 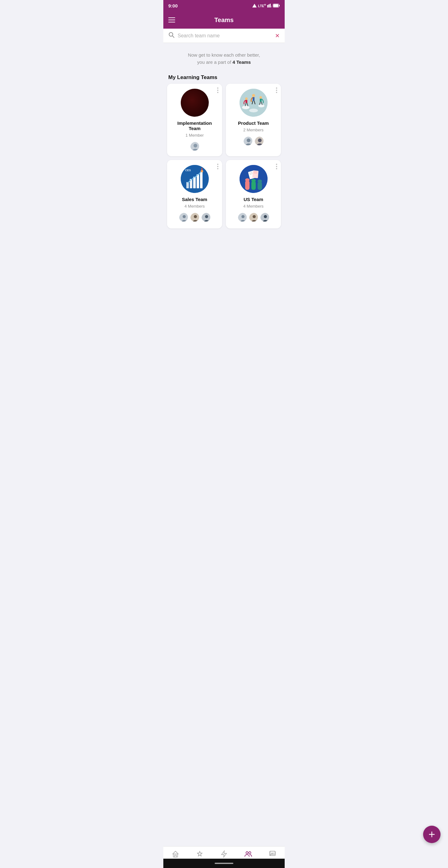 What do you see at coordinates (195, 179) in the screenshot?
I see `team-avatar-sales: CES` at bounding box center [195, 179].